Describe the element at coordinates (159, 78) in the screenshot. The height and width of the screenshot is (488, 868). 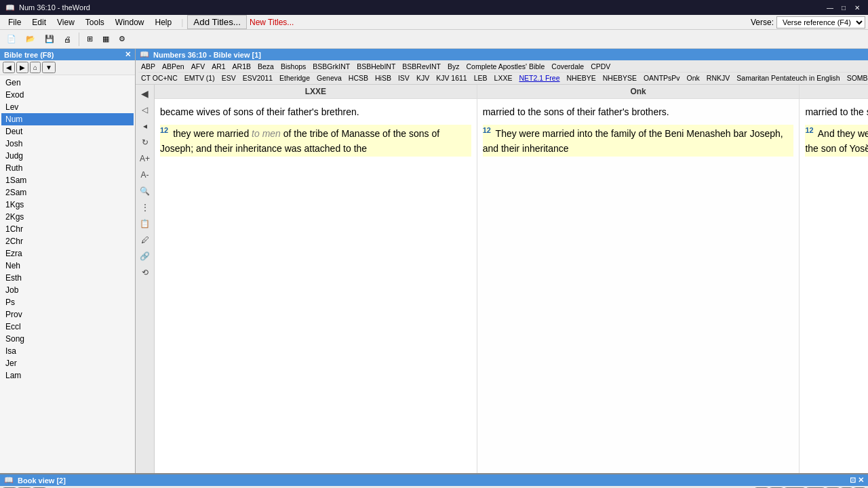
I see `trans-btn-ct-oc-nc: CT OC+NC` at that location.